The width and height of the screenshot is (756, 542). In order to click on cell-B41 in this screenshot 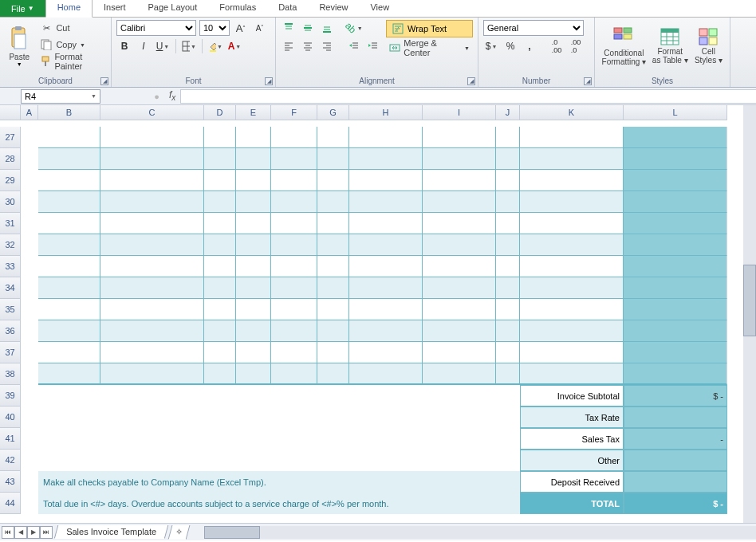, I will do `click(69, 438)`.